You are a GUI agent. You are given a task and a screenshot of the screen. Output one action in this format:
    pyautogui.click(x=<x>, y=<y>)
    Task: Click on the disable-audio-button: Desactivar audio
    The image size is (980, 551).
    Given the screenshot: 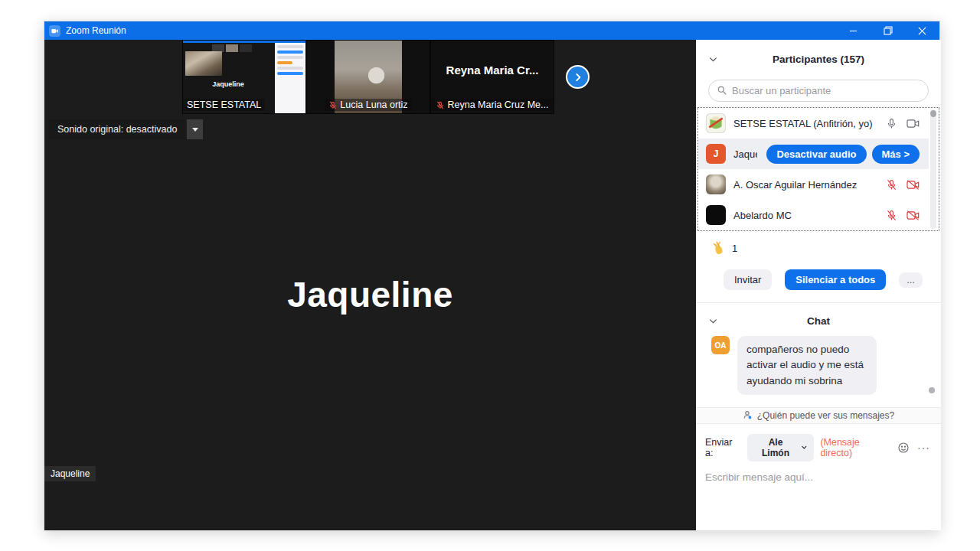 What is the action you would take?
    pyautogui.click(x=816, y=155)
    